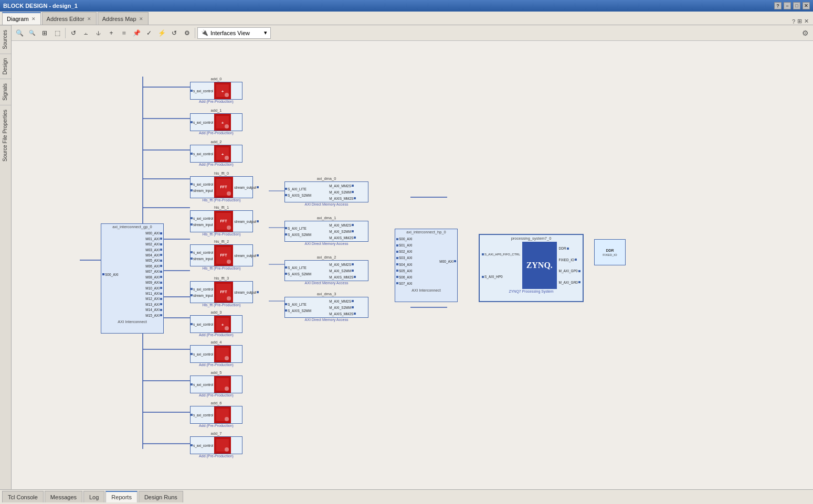 This screenshot has width=813, height=504. What do you see at coordinates (23, 497) in the screenshot?
I see `bottom-tab-tcl: Tcl Console` at bounding box center [23, 497].